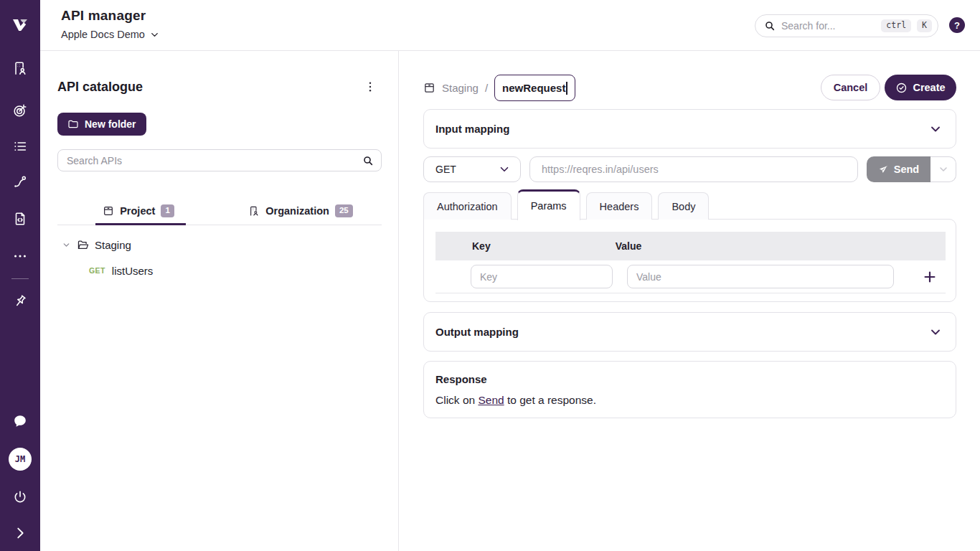  I want to click on workspace-selector: Apple Docs Demo, so click(110, 34).